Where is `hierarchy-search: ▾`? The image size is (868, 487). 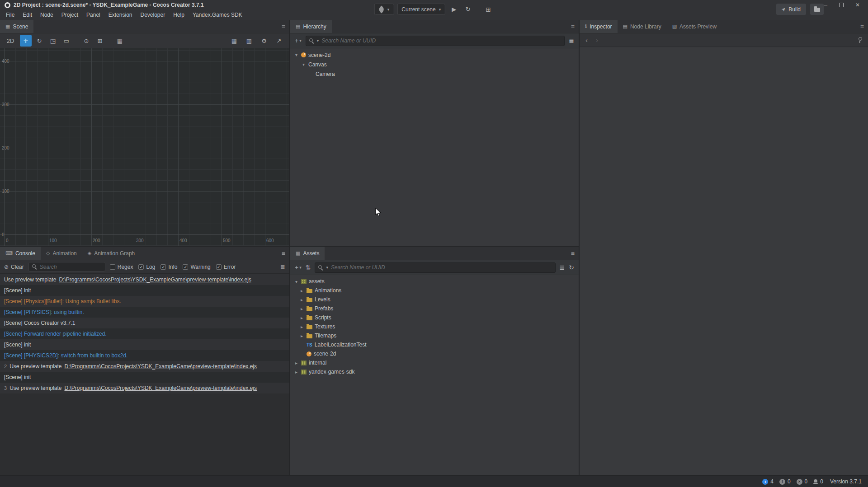
hierarchy-search: ▾ is located at coordinates (435, 41).